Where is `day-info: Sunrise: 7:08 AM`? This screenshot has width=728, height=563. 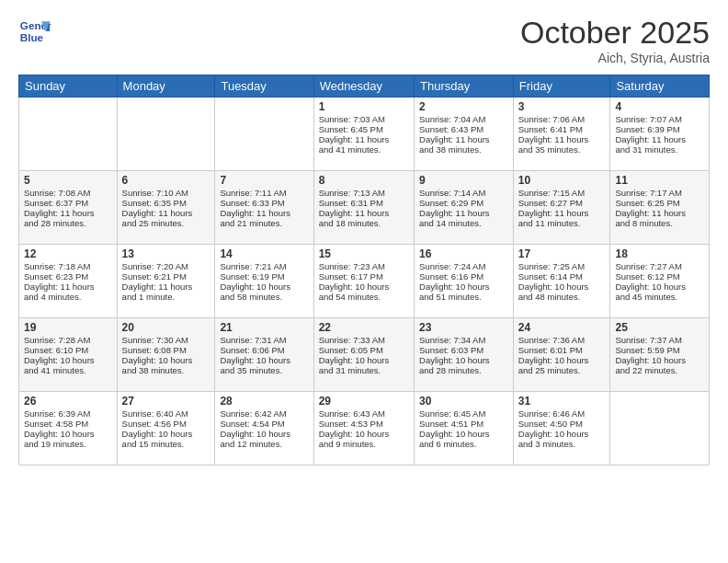
day-info: Sunrise: 7:08 AM is located at coordinates (68, 193).